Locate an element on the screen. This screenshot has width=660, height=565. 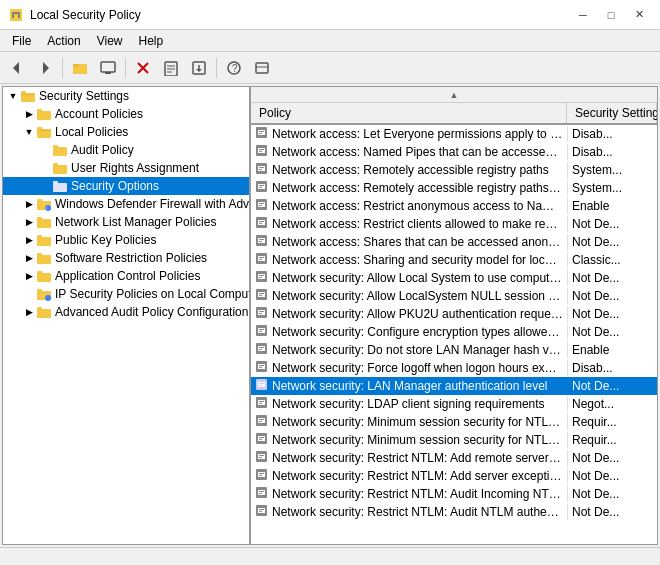
tree-item-network-list: ▶ Network List Manager Policies is located at coordinates (126, 222).